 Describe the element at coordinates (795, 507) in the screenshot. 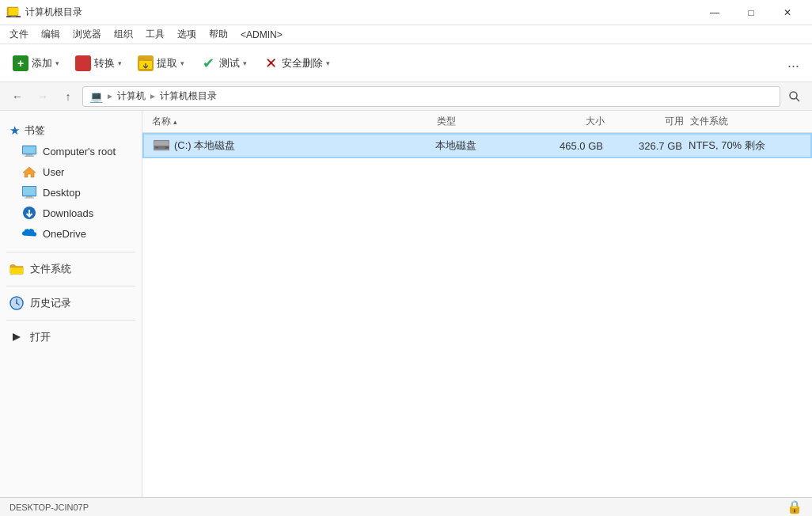

I see `lock-icon: 🔒` at that location.